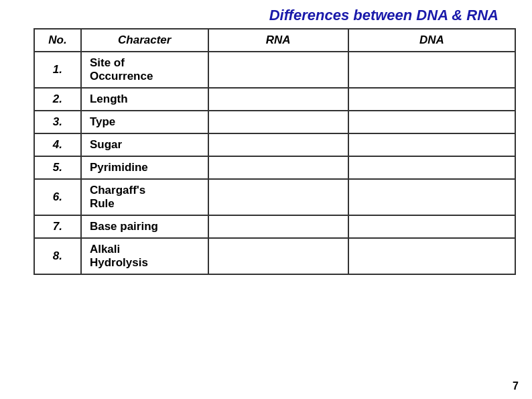 This screenshot has width=532, height=399. I want to click on table-row: 6.Chargaff'sRule, so click(275, 197).